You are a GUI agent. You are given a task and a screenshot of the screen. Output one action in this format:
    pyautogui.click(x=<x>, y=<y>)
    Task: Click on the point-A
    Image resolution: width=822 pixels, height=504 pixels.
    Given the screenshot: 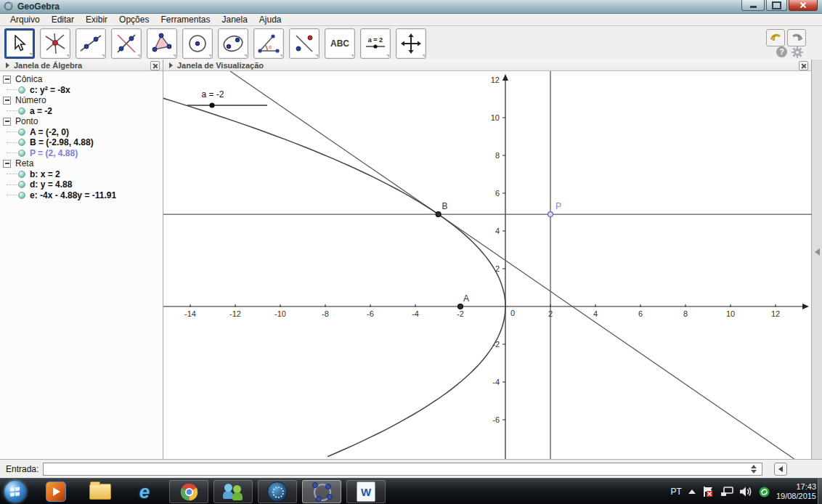 What is the action you would take?
    pyautogui.click(x=460, y=306)
    